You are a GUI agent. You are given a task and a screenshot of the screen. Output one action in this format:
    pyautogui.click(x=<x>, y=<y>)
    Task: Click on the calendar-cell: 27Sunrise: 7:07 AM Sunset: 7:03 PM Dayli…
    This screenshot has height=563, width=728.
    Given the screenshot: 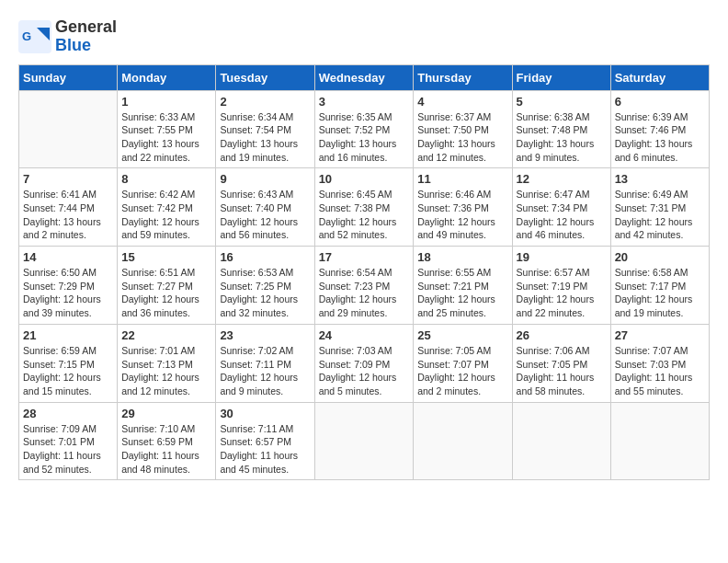 What is the action you would take?
    pyautogui.click(x=660, y=362)
    